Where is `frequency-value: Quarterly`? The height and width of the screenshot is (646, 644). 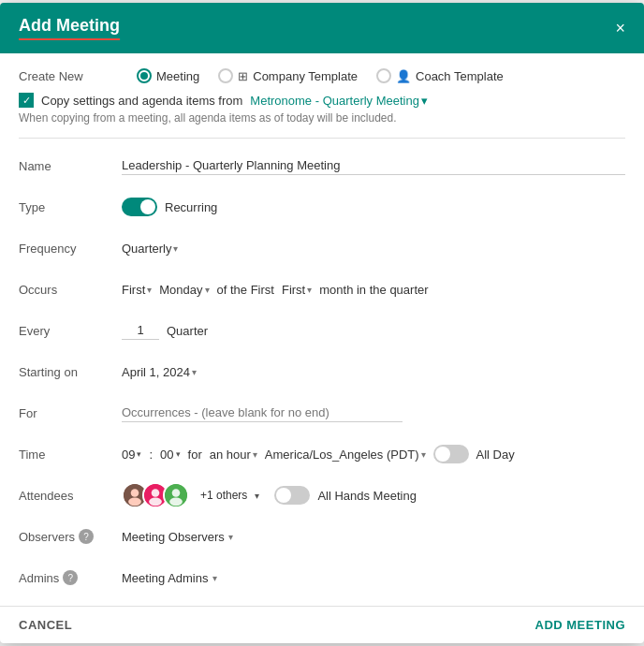
frequency-value: Quarterly is located at coordinates (146, 249).